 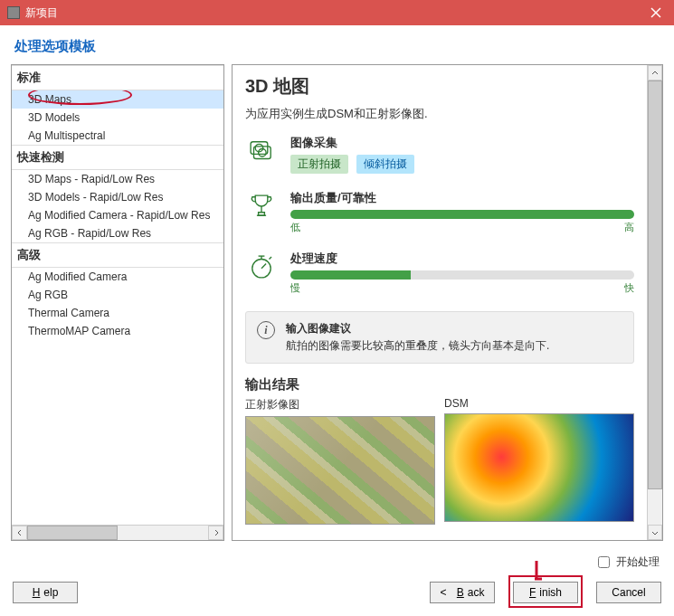 What do you see at coordinates (118, 215) in the screenshot?
I see `list-item: Ag Modified Camera - Rapid/Low Res` at bounding box center [118, 215].